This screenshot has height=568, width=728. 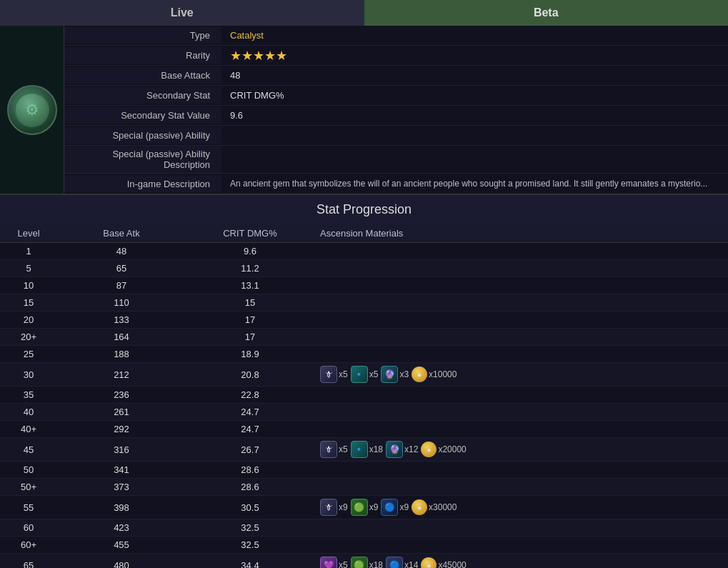 What do you see at coordinates (29, 487) in the screenshot?
I see `cell-level: 50+` at bounding box center [29, 487].